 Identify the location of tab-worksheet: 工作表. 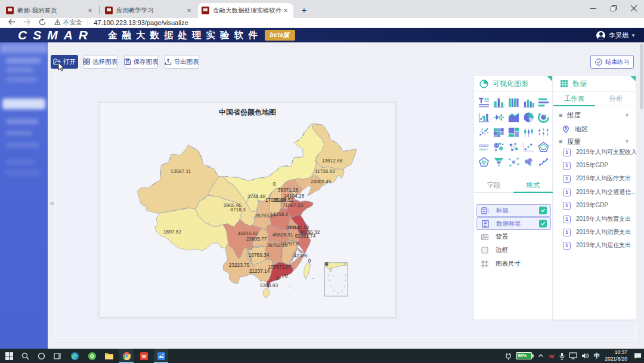
(574, 99).